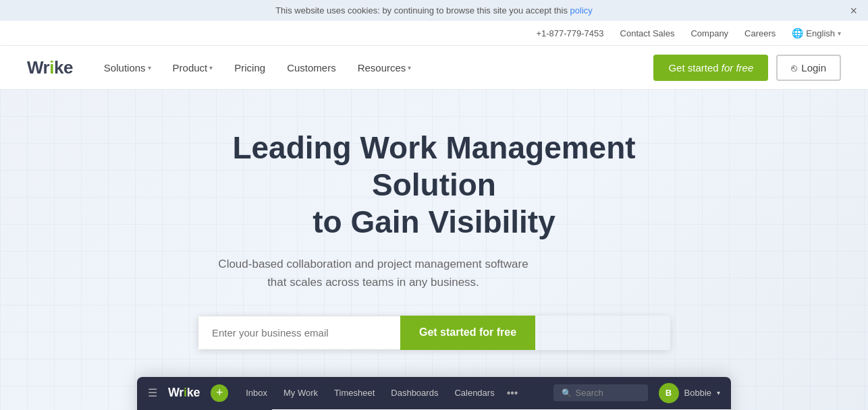 This screenshot has width=868, height=410. What do you see at coordinates (690, 393) in the screenshot?
I see `app-user-menu: B Bobbie ▾` at bounding box center [690, 393].